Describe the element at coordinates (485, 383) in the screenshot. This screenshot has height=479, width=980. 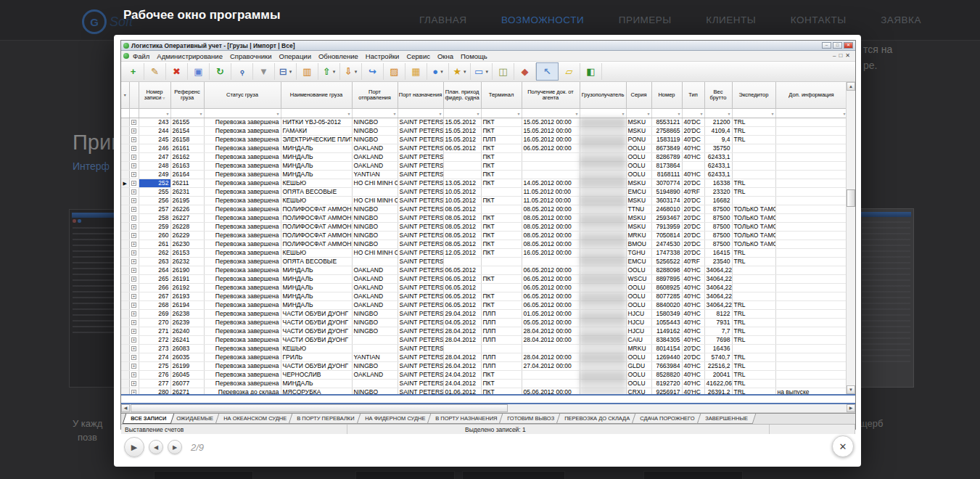
I see `table-row: +27726077Перевозка завершенаМИНДАЛЬSAINT…` at that location.